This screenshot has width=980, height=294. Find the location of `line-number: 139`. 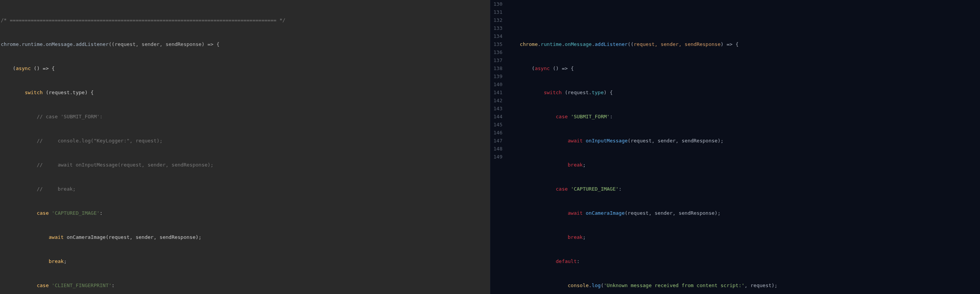

line-number: 139 is located at coordinates (497, 77).